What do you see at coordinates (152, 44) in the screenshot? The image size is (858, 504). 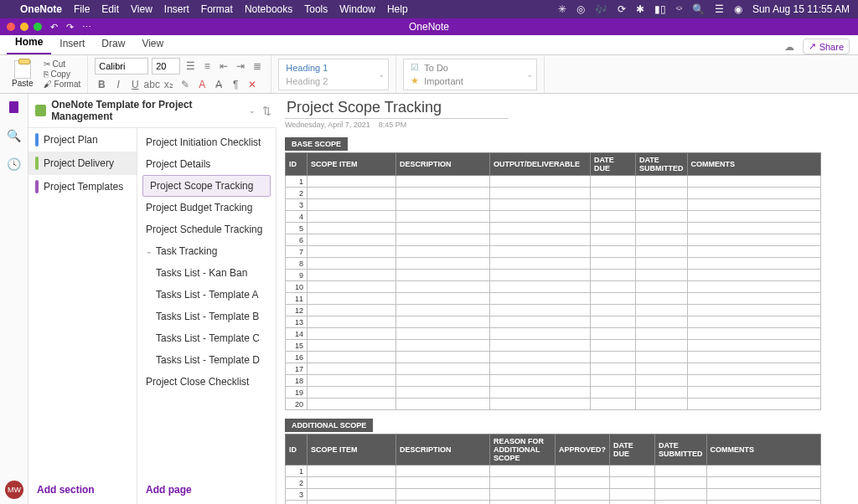 I see `tab-view: View` at bounding box center [152, 44].